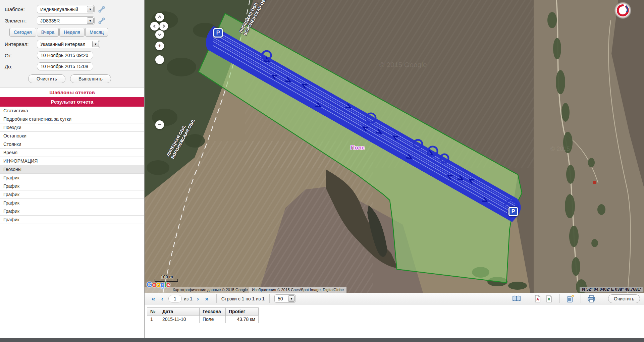  Describe the element at coordinates (160, 60) in the screenshot. I see `zoom-slider-handle` at that location.